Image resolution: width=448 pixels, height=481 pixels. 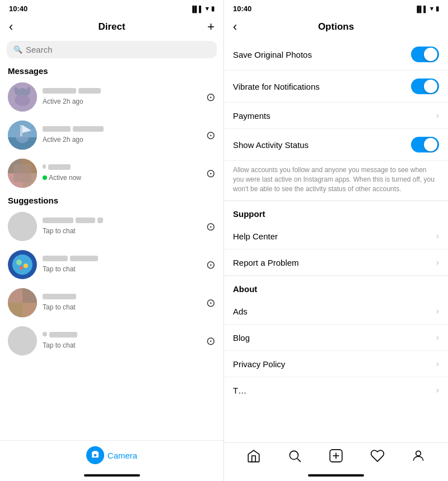 What do you see at coordinates (95, 455) in the screenshot?
I see `camera-circle-icon` at bounding box center [95, 455].